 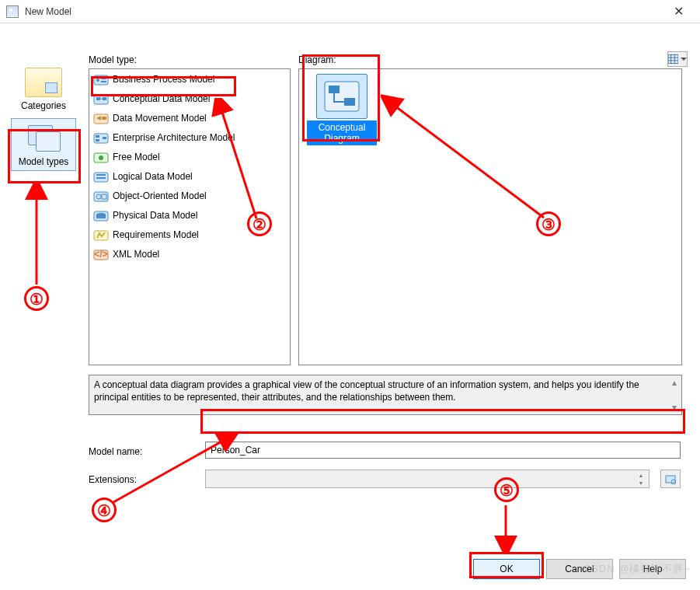 What do you see at coordinates (115, 452) in the screenshot?
I see `model-name-label: Model name:` at bounding box center [115, 452].